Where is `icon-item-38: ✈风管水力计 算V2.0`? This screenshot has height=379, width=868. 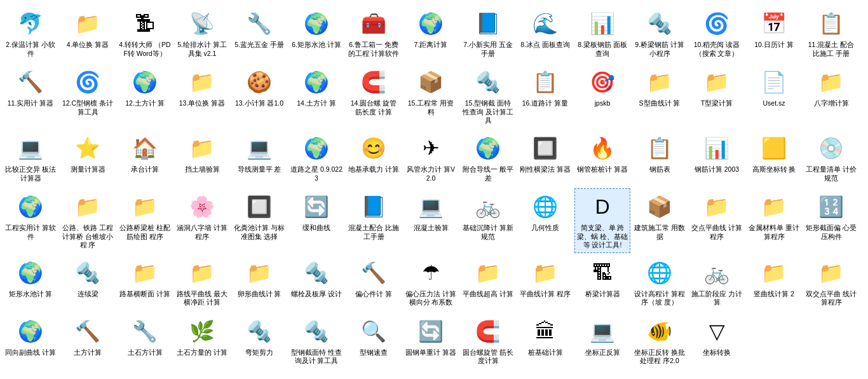 icon-item-38: ✈风管水力计 算V2.0 is located at coordinates (431, 158).